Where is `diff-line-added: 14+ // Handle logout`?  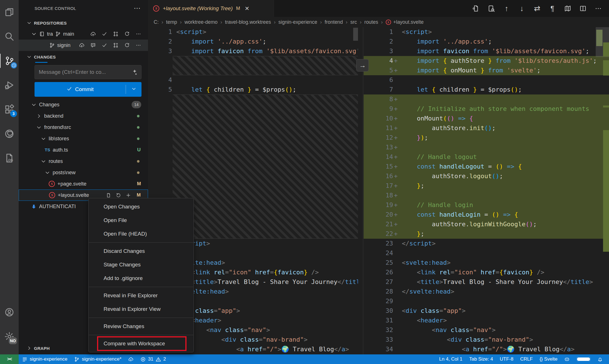 diff-line-added: 14+ // Handle logout is located at coordinates (486, 157).